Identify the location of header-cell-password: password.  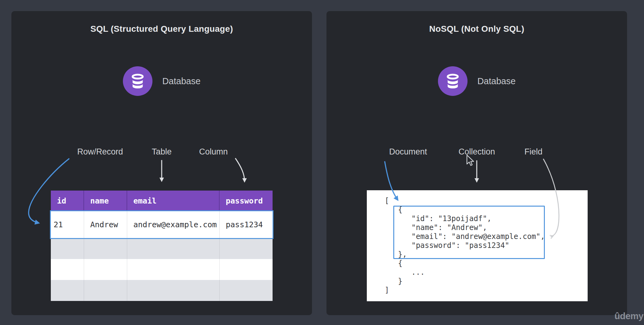
(246, 201).